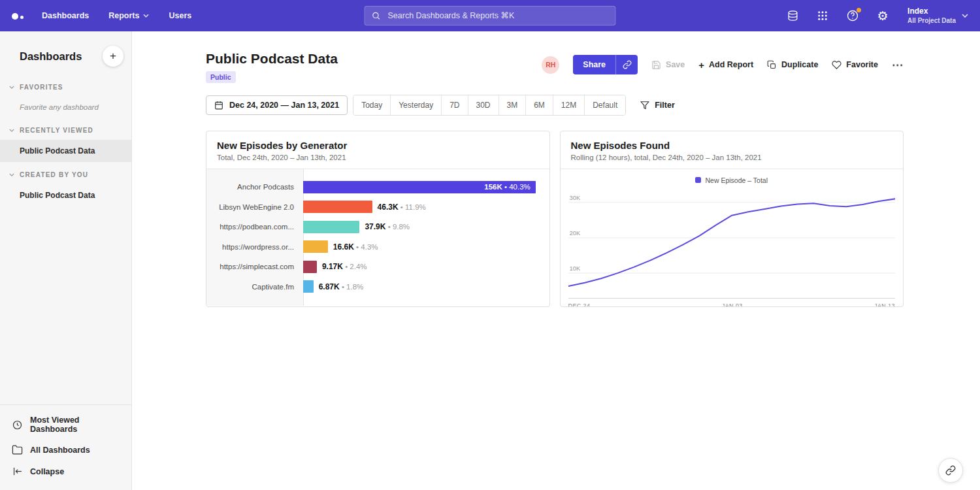 This screenshot has width=980, height=490. Describe the element at coordinates (378, 267) in the screenshot. I see `bar-row: https://simplecast.com9.17K • 2.4%` at that location.